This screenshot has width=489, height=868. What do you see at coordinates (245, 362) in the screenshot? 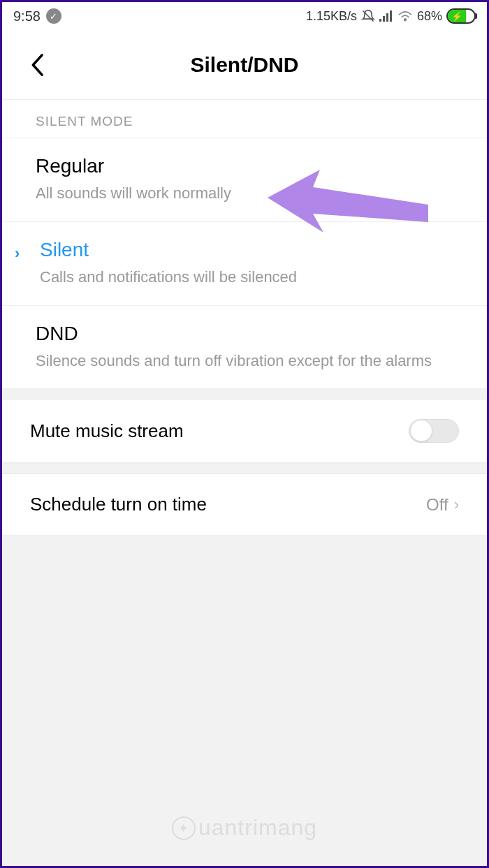
I see `option-description: Silence sounds and turn off vibration ex…` at bounding box center [245, 362].